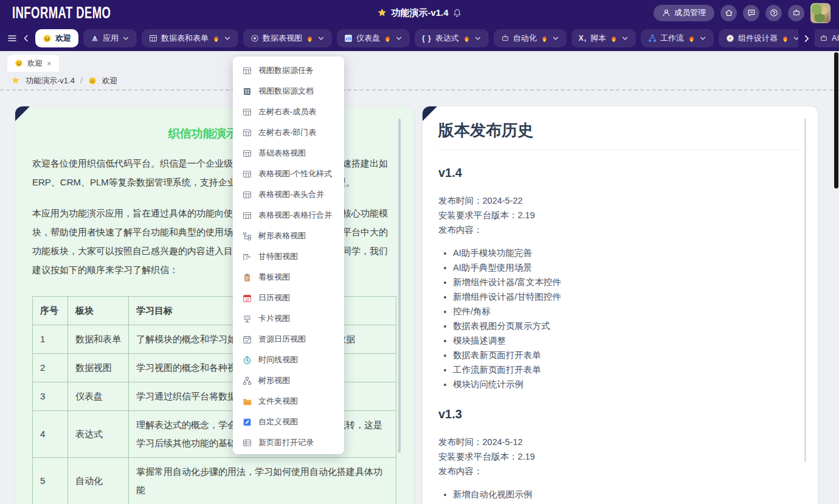 The image size is (839, 504). Describe the element at coordinates (821, 13) in the screenshot. I see `user-avatar` at that location.